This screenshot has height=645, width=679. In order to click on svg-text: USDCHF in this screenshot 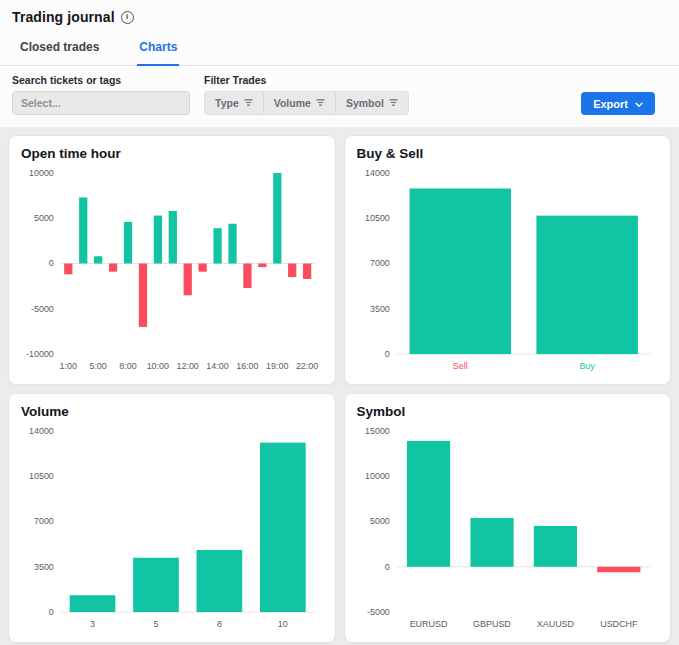, I will do `click(619, 624)`.